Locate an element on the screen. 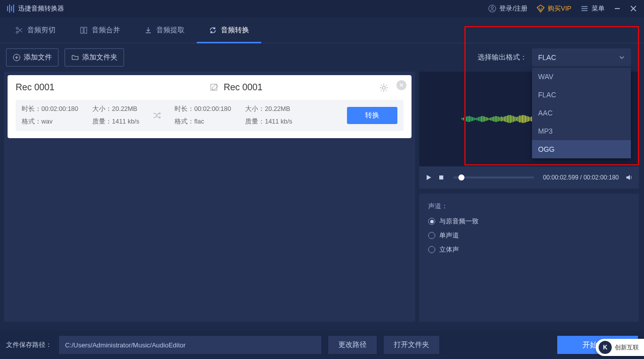 The width and height of the screenshot is (644, 359). extract-icon is located at coordinates (148, 30).